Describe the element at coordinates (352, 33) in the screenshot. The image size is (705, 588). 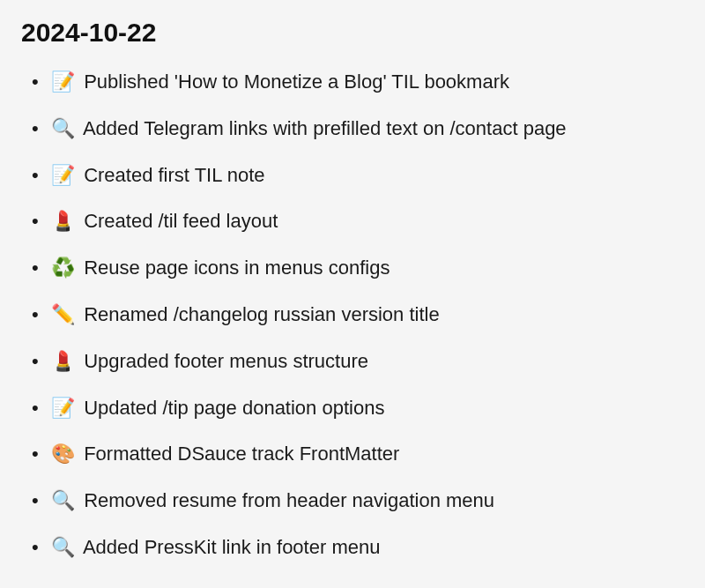
I see `date-heading: 2024-10-22` at that location.